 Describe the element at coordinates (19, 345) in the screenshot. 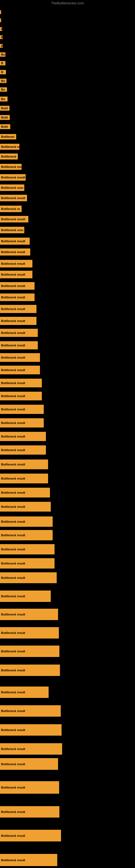

I see `bar-label-34: Bottleneck result` at that location.